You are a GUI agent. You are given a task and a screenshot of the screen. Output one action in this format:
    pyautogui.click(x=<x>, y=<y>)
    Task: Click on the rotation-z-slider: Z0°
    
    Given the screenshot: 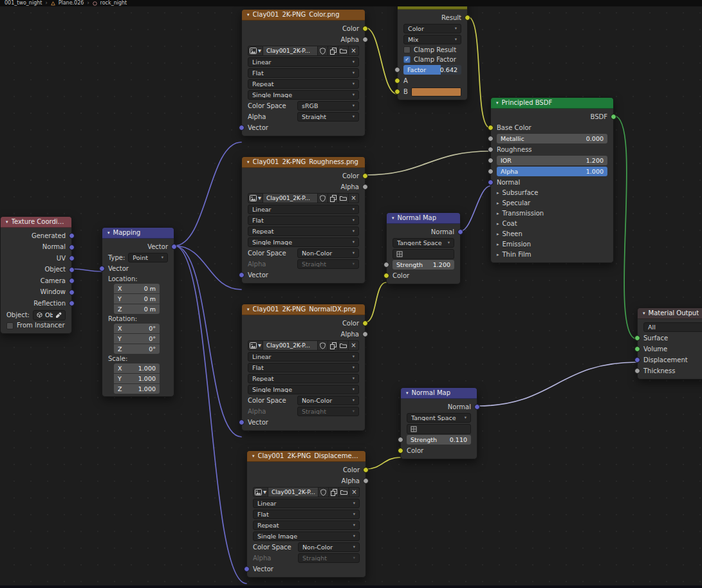 What is the action you would take?
    pyautogui.click(x=136, y=349)
    